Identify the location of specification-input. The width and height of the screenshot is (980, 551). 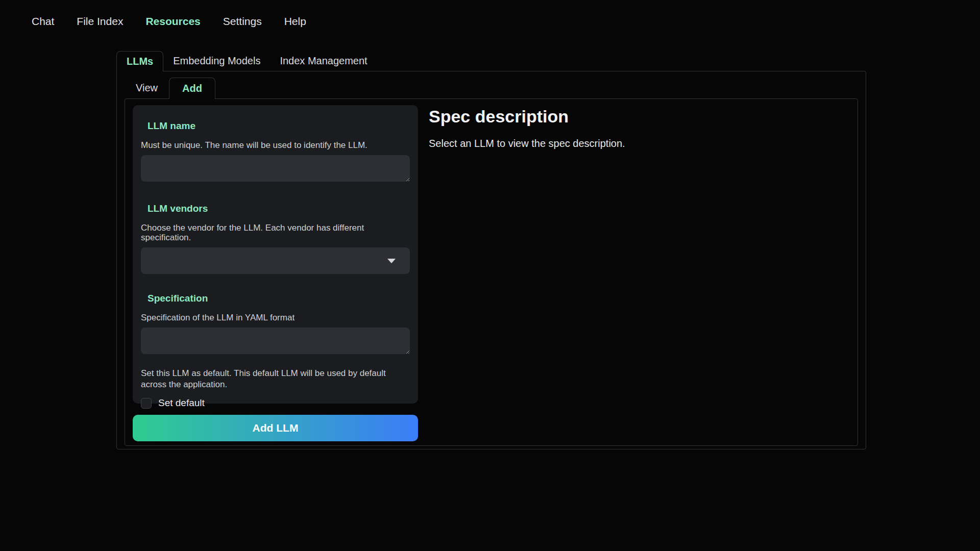
(276, 341).